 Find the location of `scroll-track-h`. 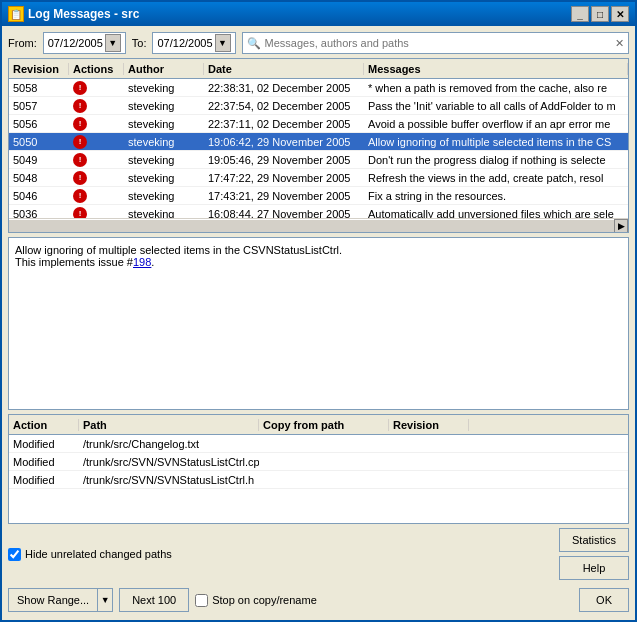

scroll-track-h is located at coordinates (312, 226).